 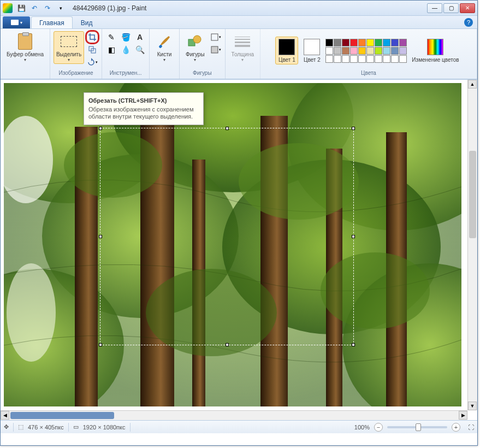 What do you see at coordinates (140, 50) in the screenshot?
I see `magnifier-tool: 🔍` at bounding box center [140, 50].